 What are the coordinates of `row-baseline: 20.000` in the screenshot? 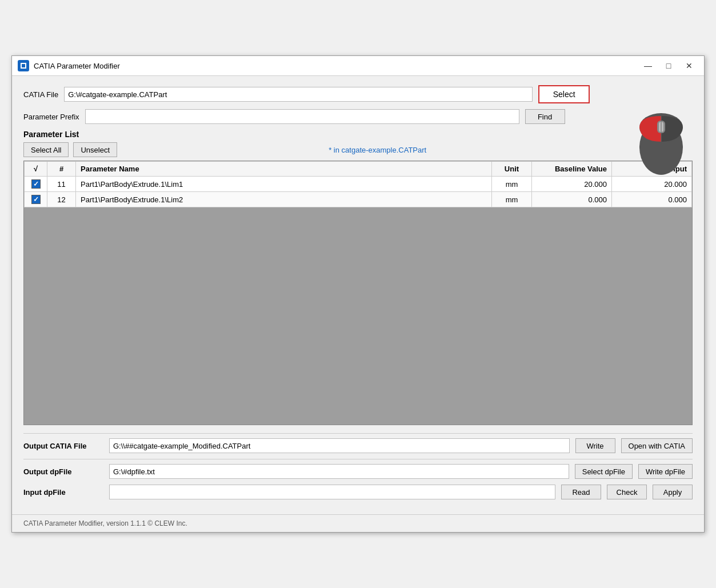 It's located at (572, 184).